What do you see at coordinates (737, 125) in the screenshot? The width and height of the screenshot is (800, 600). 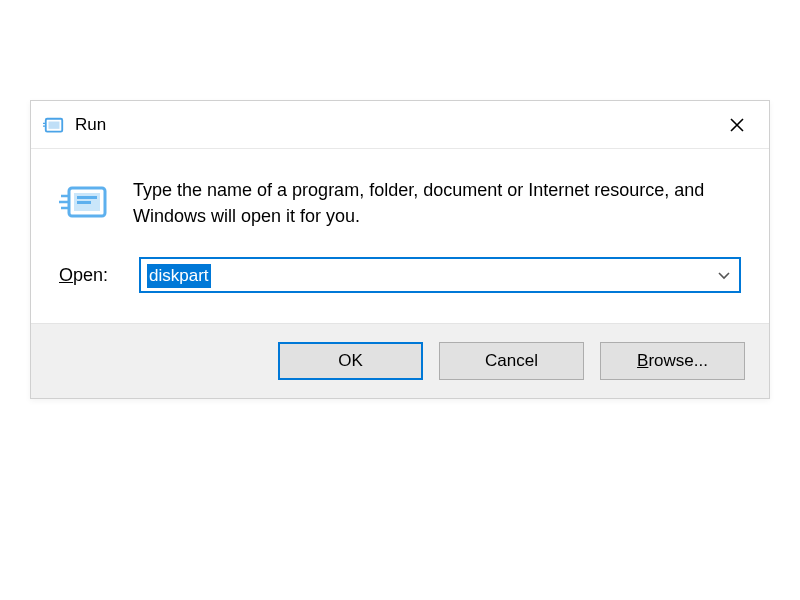 I see `close-button` at bounding box center [737, 125].